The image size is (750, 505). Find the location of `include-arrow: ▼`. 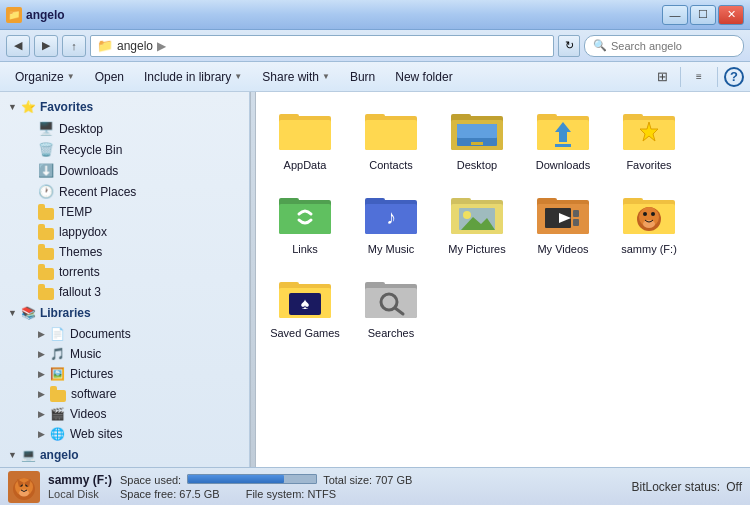

include-arrow: ▼ is located at coordinates (238, 76).